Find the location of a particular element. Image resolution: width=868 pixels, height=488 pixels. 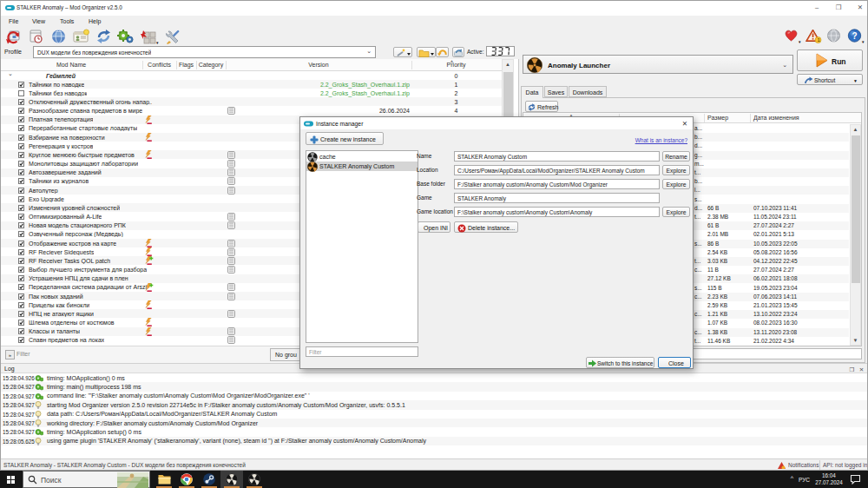

shortcut-button: Shortcut ▼ is located at coordinates (830, 80).